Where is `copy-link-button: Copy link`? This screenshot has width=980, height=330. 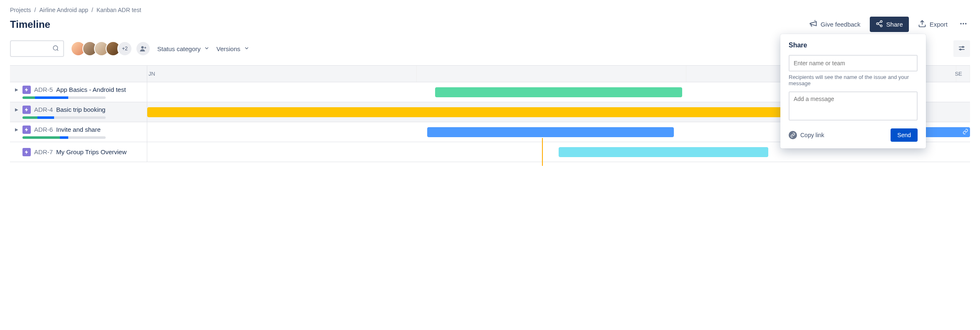 copy-link-button: Copy link is located at coordinates (807, 135).